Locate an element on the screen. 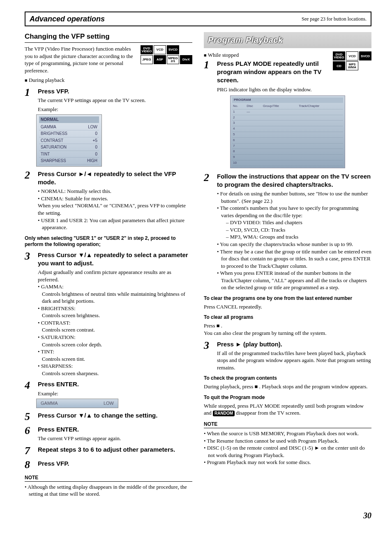 This screenshot has height=557, width=392. context-during-playback: ■ During playback is located at coordinates (108, 80).